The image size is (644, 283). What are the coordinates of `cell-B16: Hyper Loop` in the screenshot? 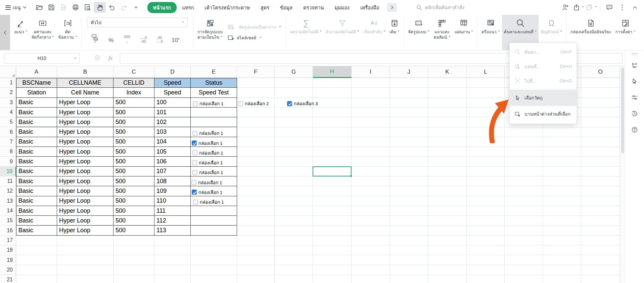 It's located at (85, 231).